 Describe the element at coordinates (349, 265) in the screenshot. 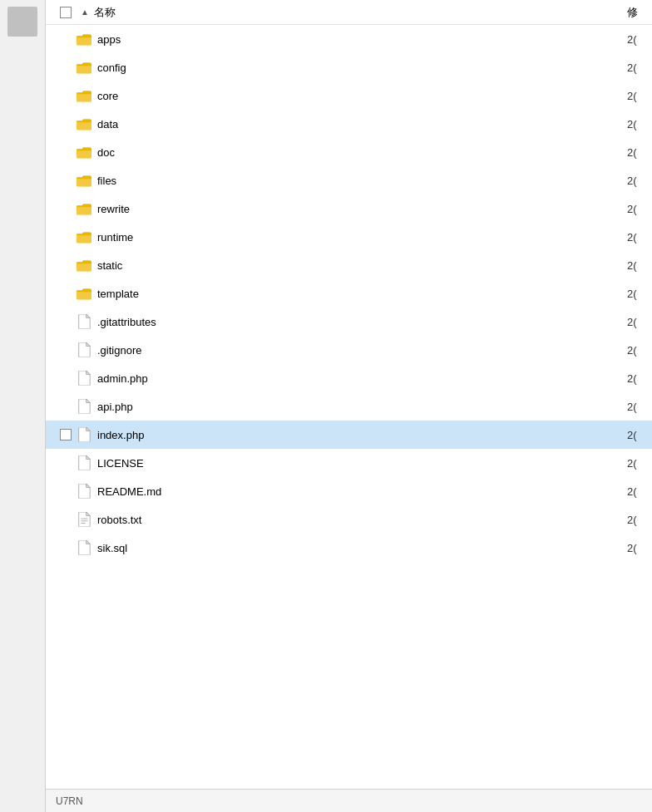

I see `list-item: static2(` at that location.